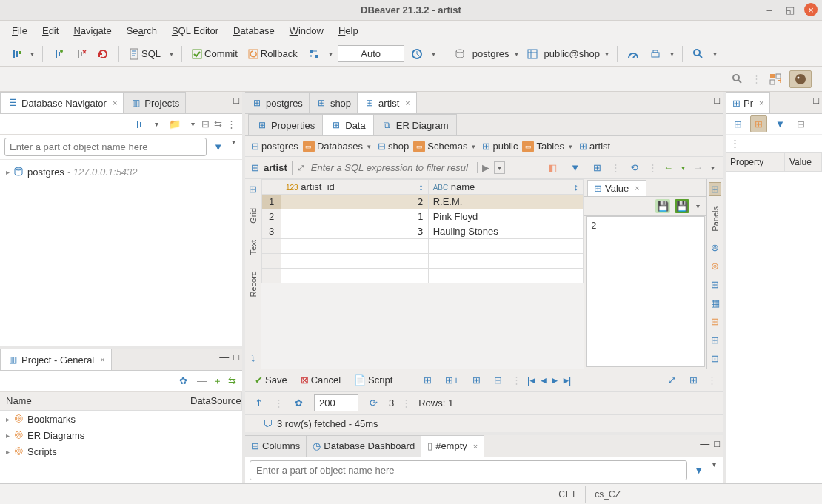 Image resolution: width=822 pixels, height=504 pixels. What do you see at coordinates (314, 54) in the screenshot?
I see `tx-button` at bounding box center [314, 54].